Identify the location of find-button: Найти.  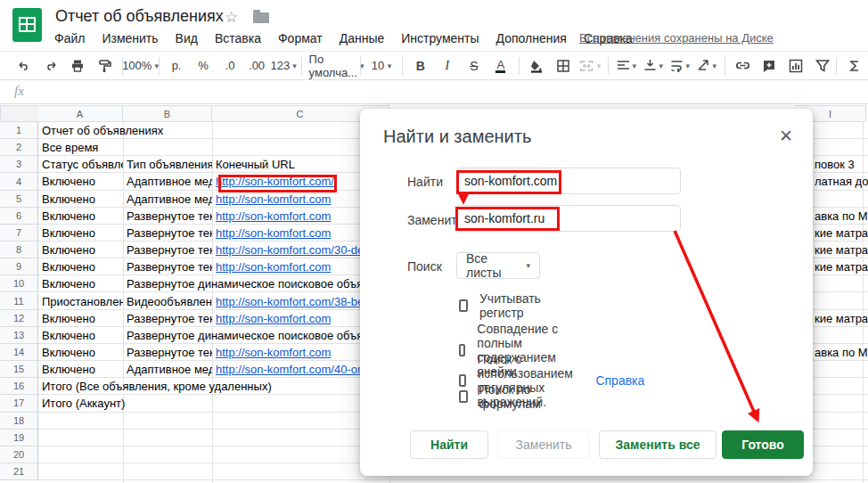
(449, 445).